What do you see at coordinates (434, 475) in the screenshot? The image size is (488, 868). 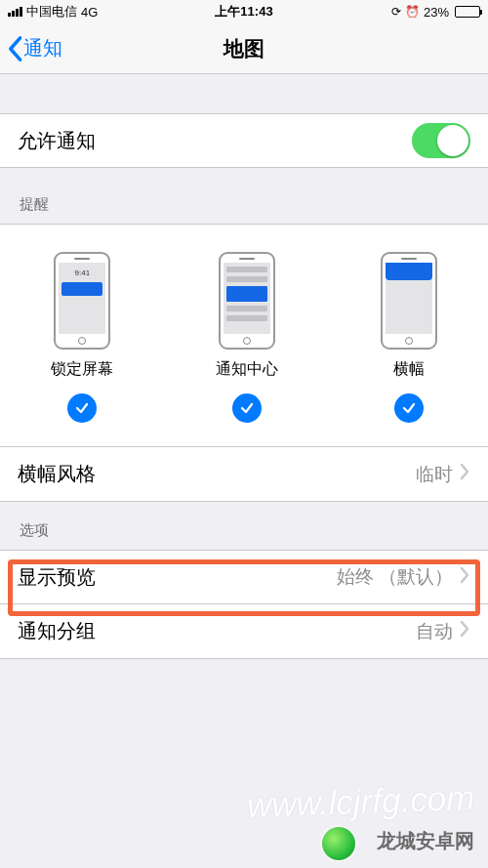 I see `banner-style-value: 临时` at bounding box center [434, 475].